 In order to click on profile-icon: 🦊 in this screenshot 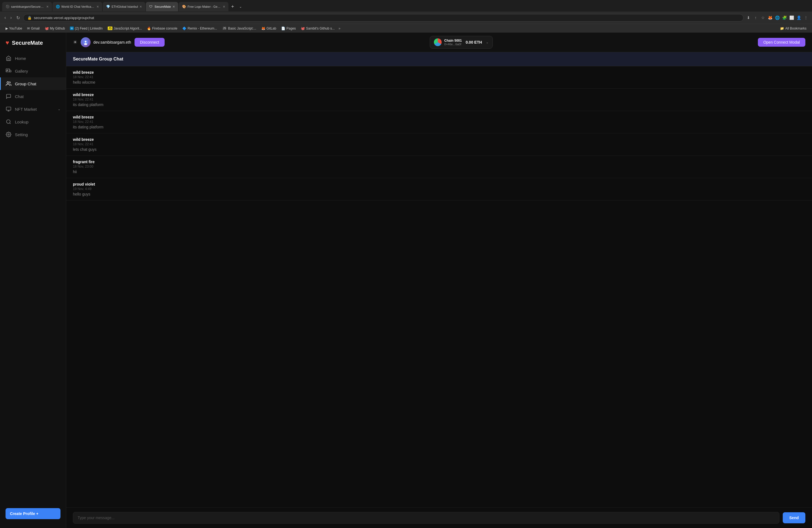, I will do `click(770, 18)`.